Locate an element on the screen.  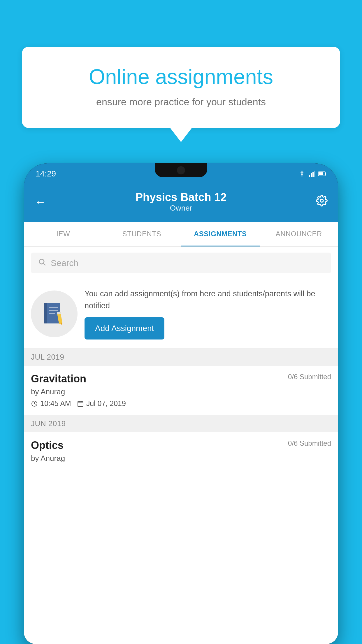
speech-bubble-title: Online assignments is located at coordinates (181, 77).